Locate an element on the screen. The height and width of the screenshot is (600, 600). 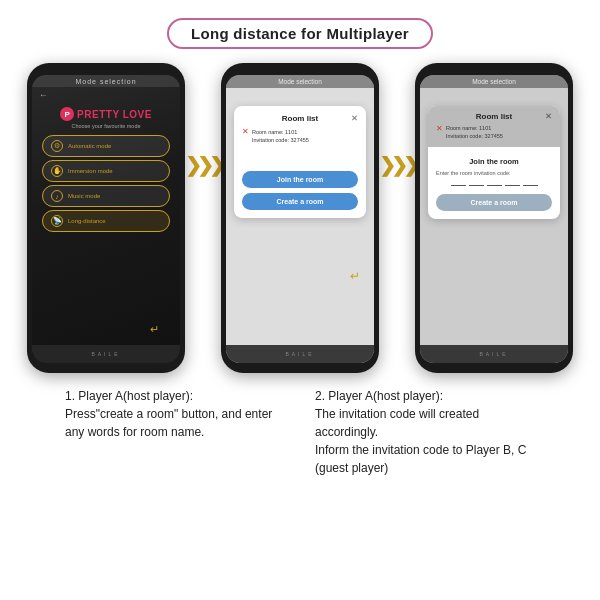
mode-btn-automatic: ⚙ Automatic mode is located at coordinates (106, 146).